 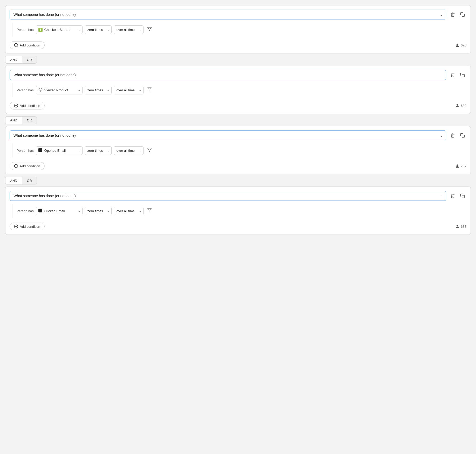 What do you see at coordinates (228, 75) in the screenshot?
I see `main-select-2: What someone has done (or not done)` at bounding box center [228, 75].